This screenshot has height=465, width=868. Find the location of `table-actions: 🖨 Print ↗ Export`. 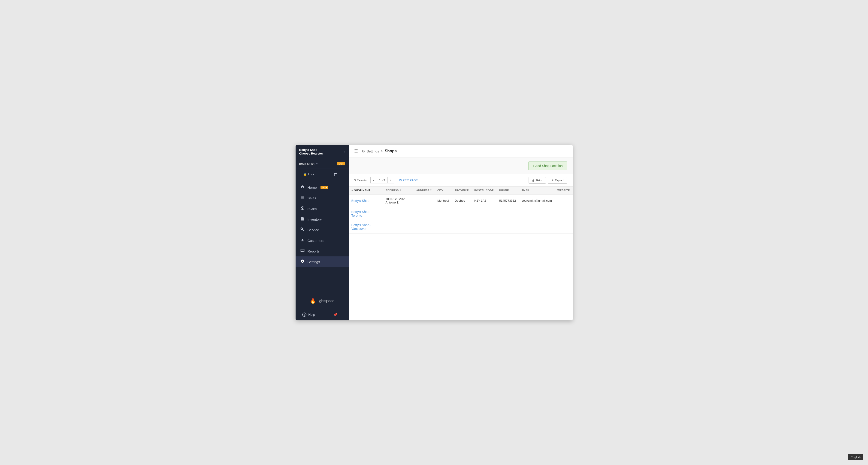

table-actions: 🖨 Print ↗ Export is located at coordinates (548, 180).